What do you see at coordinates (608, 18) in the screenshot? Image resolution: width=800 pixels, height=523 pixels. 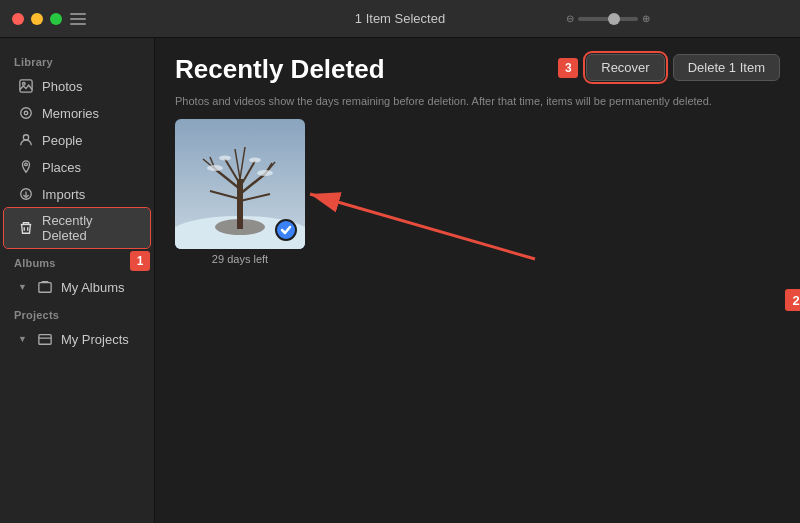 I see `zoom-slider-area: ⊖ ⊕` at bounding box center [608, 18].